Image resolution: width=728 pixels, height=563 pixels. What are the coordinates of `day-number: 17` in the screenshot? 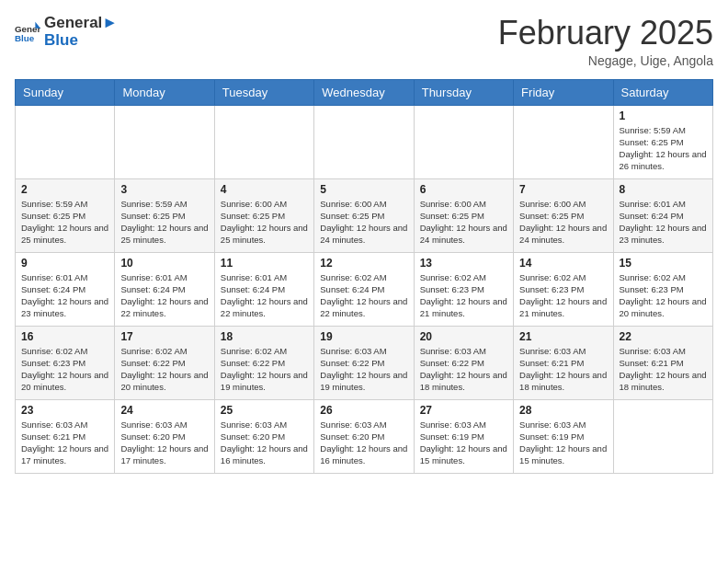 It's located at (164, 337).